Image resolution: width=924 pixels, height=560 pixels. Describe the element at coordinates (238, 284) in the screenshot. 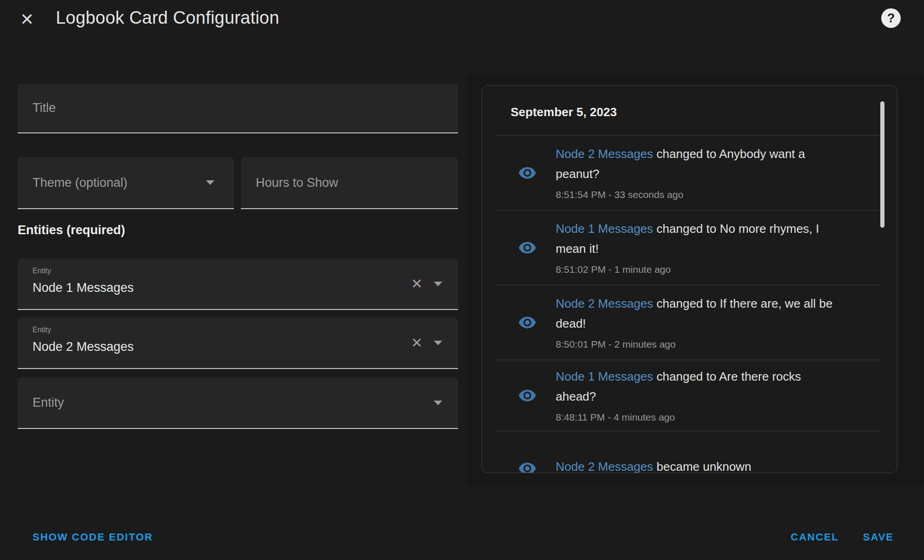

I see `entity-row-1: Entity Node 1 Messages ✕` at that location.